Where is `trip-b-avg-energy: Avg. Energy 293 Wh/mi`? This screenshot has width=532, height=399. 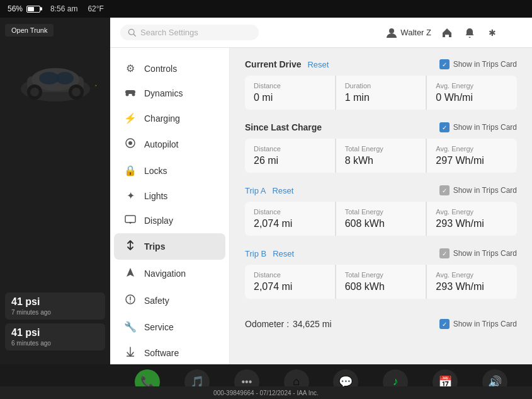
trip-b-avg-energy: Avg. Energy 293 Wh/mi is located at coordinates (472, 282).